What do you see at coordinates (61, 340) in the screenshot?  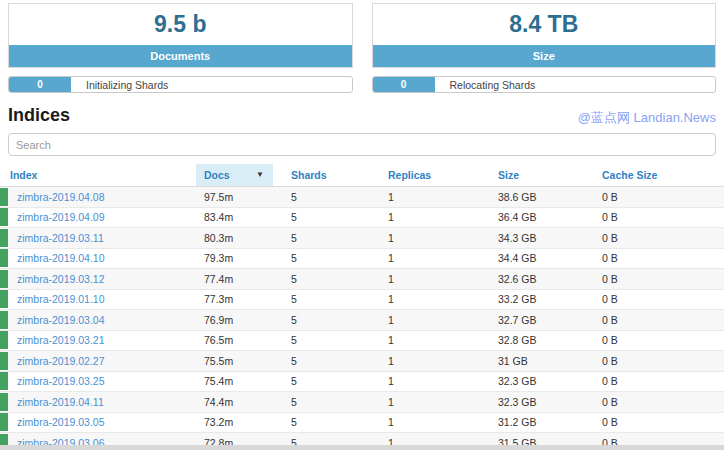 I see `index-link: zimbra-2019.03.21` at bounding box center [61, 340].